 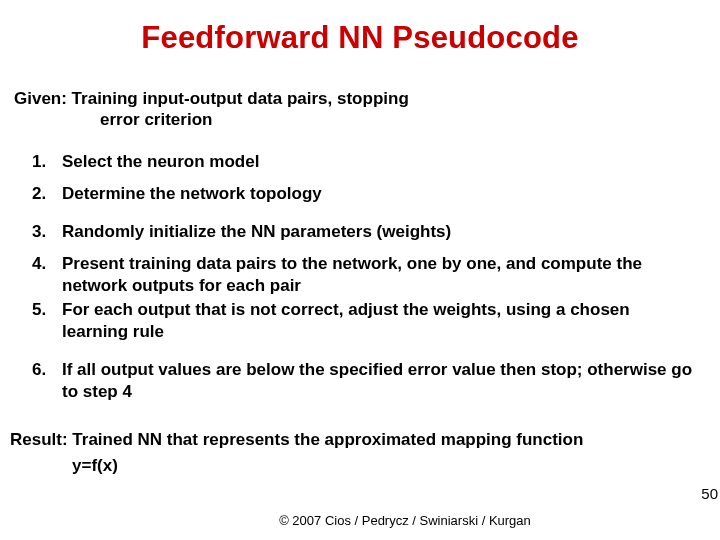 I want to click on result-block: Result: Trained NN that represents the a…, so click(x=365, y=452).